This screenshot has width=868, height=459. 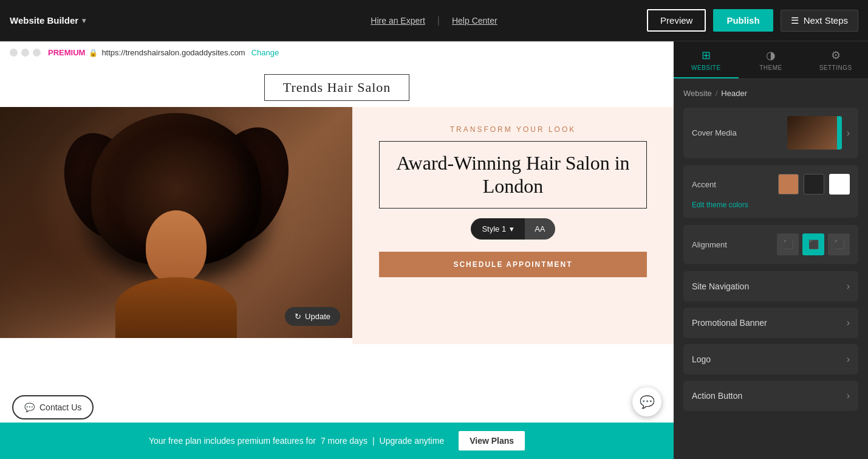 I want to click on align-center-button: ⬛, so click(x=813, y=244).